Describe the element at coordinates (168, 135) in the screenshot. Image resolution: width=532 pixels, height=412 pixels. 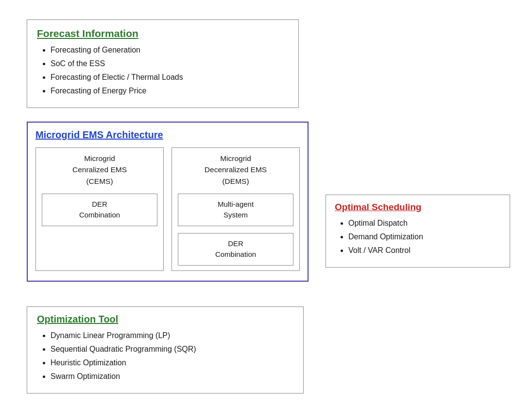
I see `microgrid-title: Microgrid EMS Architecture` at that location.